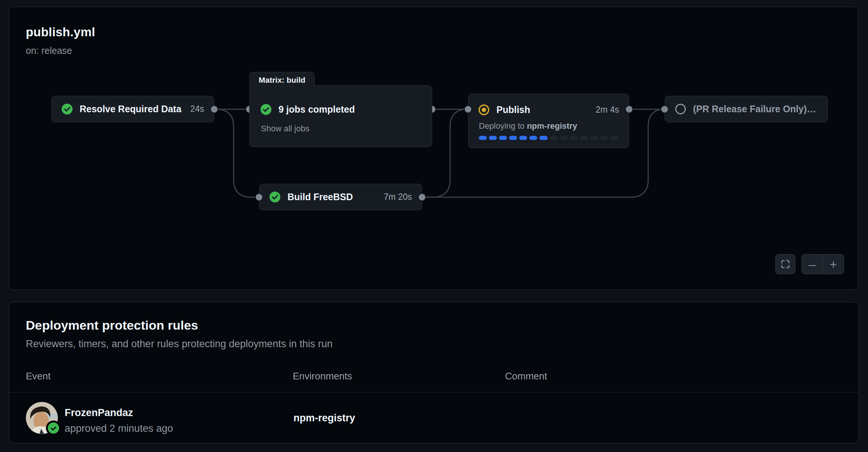 Image resolution: width=868 pixels, height=452 pixels. What do you see at coordinates (812, 264) in the screenshot?
I see `zoom-out-button: –` at bounding box center [812, 264].